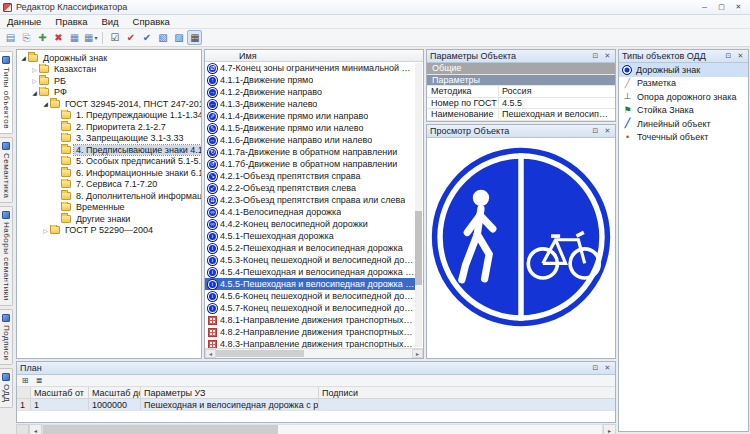 This screenshot has width=750, height=434. I want to click on tree-item: ◢РФ, so click(109, 93).